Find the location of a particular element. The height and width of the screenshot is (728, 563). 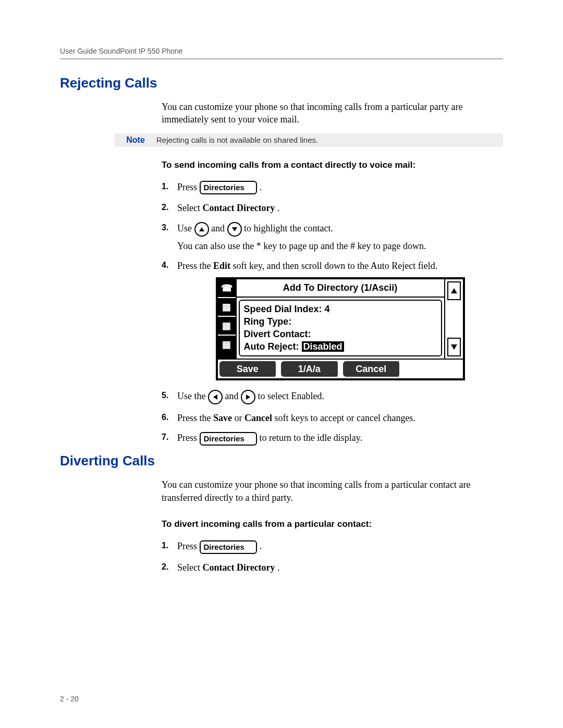

rejecting-intro: You can customize your phone so that inc… is located at coordinates (333, 114).